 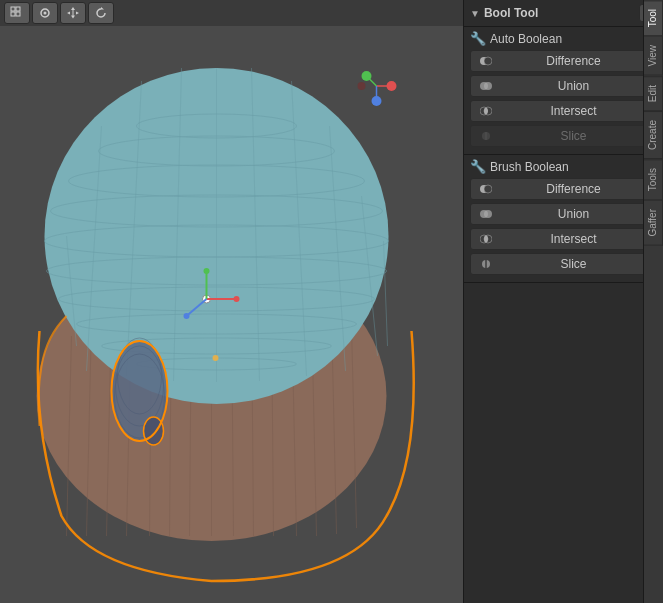 What do you see at coordinates (564, 61) in the screenshot?
I see `auto-difference-button: Difference` at bounding box center [564, 61].